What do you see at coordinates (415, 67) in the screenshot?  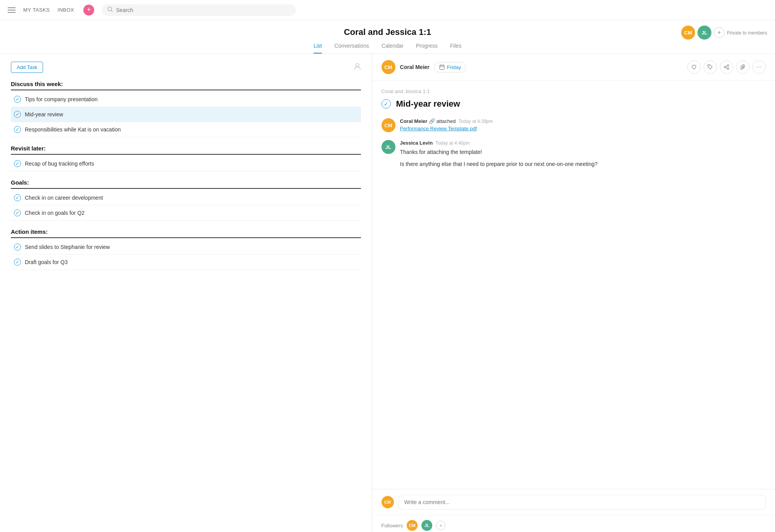 I see `task-author-name: Coral Meier` at bounding box center [415, 67].